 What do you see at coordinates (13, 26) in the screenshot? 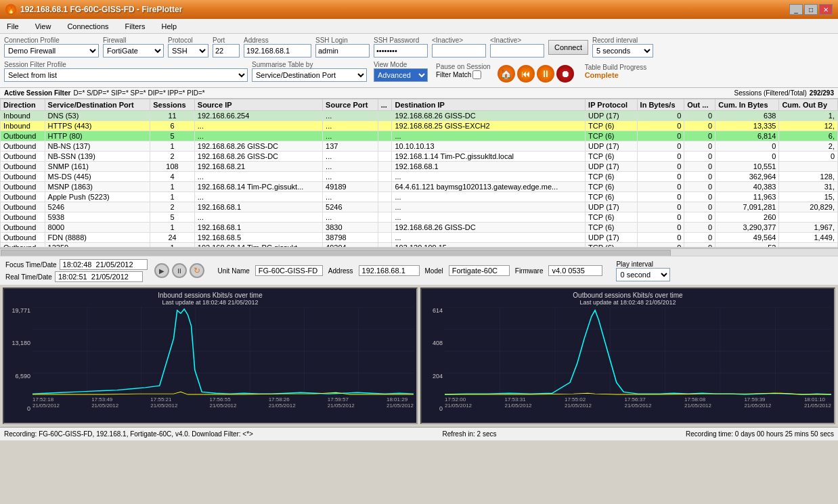
I see `menu-file: File` at bounding box center [13, 26].